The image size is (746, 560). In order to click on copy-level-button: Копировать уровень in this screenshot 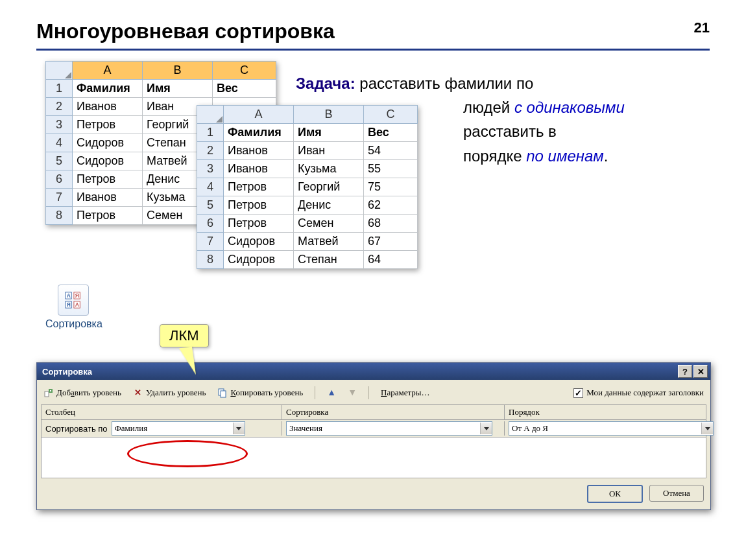, I will do `click(260, 393)`.